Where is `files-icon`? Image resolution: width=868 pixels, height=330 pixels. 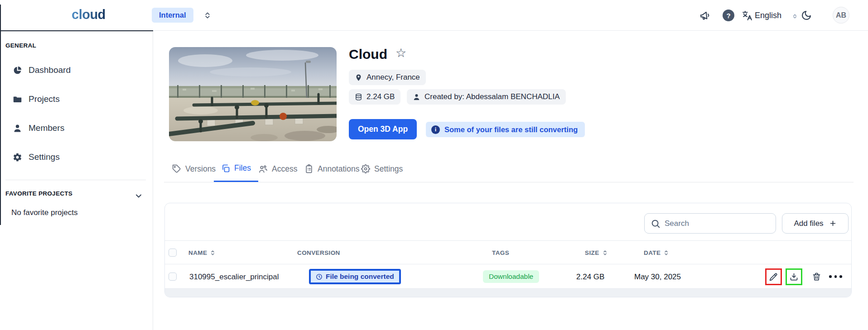
files-icon is located at coordinates (226, 168).